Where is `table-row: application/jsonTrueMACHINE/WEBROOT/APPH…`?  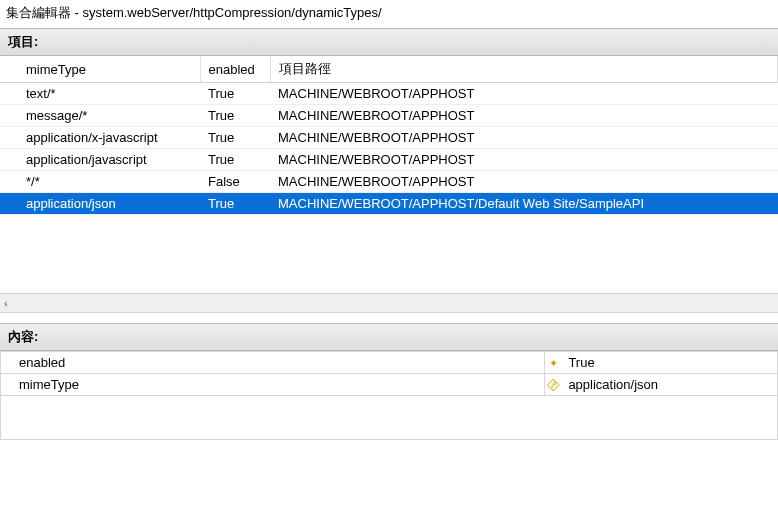
table-row: application/jsonTrueMACHINE/WEBROOT/APPH… is located at coordinates (389, 204).